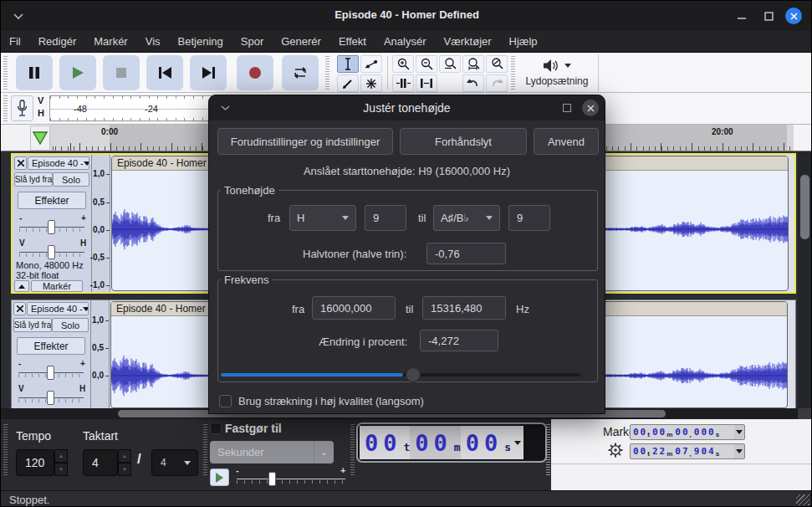 The image size is (812, 507). I want to click on dialog-close-button, so click(590, 108).